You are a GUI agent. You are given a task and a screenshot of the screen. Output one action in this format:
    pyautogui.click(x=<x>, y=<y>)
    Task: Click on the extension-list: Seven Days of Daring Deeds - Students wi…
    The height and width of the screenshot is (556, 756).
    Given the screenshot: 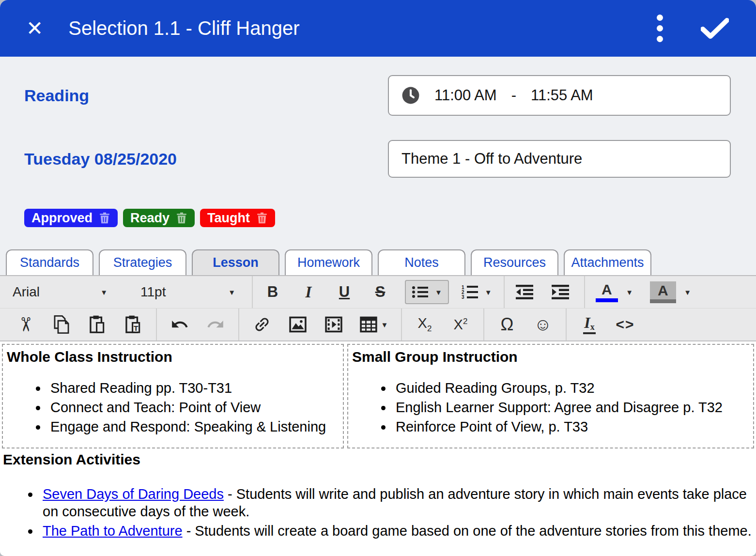 What is the action you would take?
    pyautogui.click(x=378, y=512)
    